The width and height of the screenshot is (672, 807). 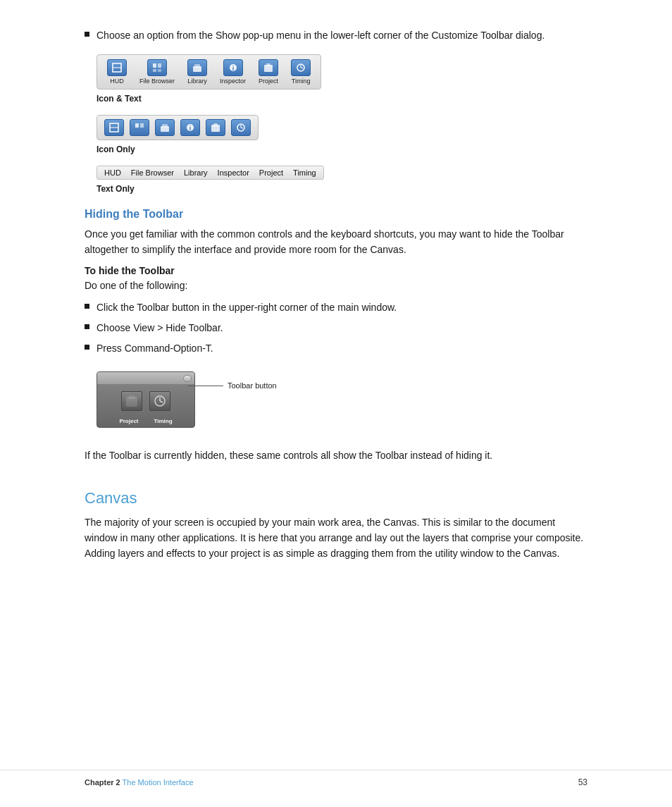 What do you see at coordinates (128, 421) in the screenshot?
I see `project-bottom-label: Project` at bounding box center [128, 421].